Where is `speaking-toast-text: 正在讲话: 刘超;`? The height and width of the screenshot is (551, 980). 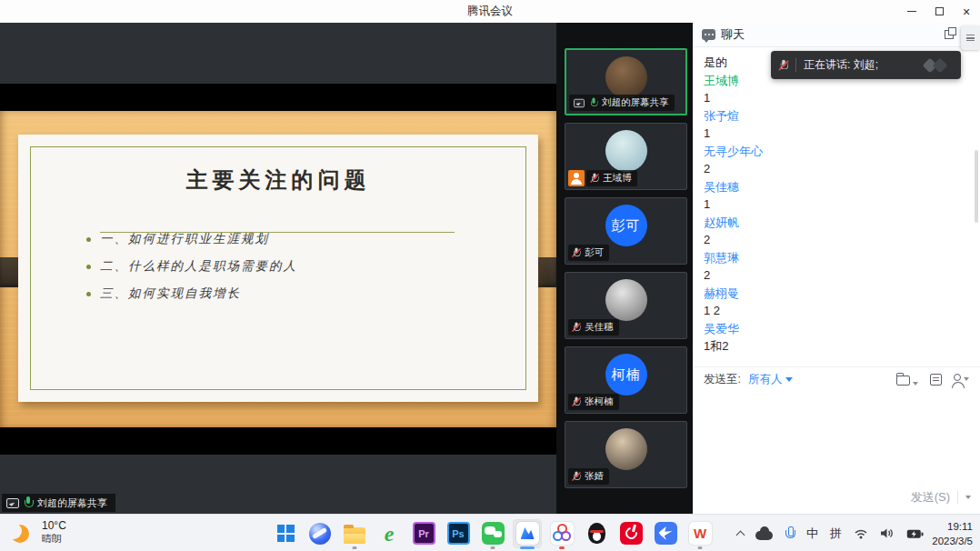 speaking-toast-text: 正在讲话: 刘超; is located at coordinates (841, 65).